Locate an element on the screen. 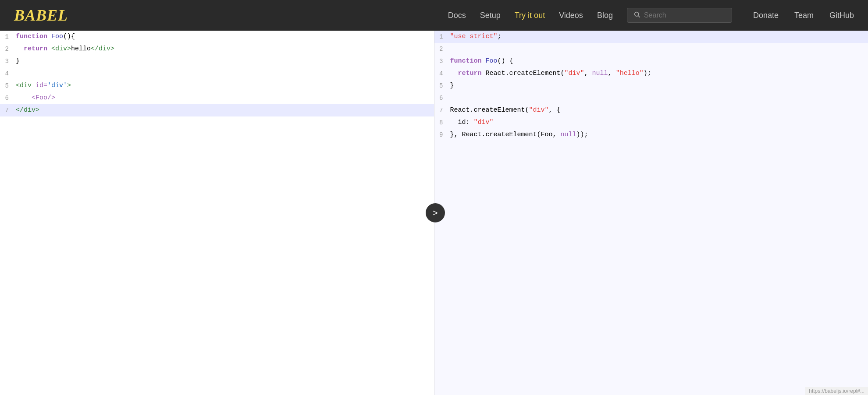  nav-docs: Docs is located at coordinates (457, 16).